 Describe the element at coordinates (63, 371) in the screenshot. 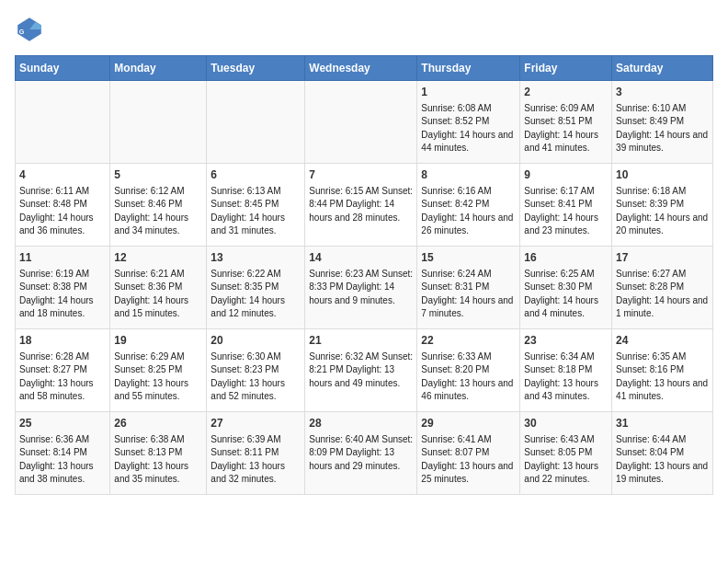

I see `calendar-cell: 18Sunrise: 6:28 AM Sunset: 8:27 PM Dayli…` at that location.